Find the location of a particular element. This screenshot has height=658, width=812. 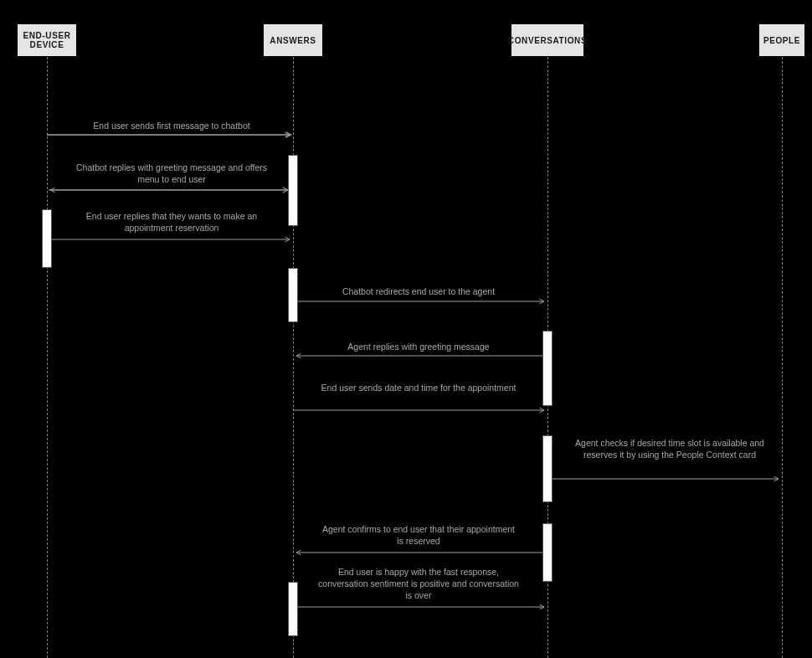

participant-label: END-USER DEVICE is located at coordinates (47, 40).